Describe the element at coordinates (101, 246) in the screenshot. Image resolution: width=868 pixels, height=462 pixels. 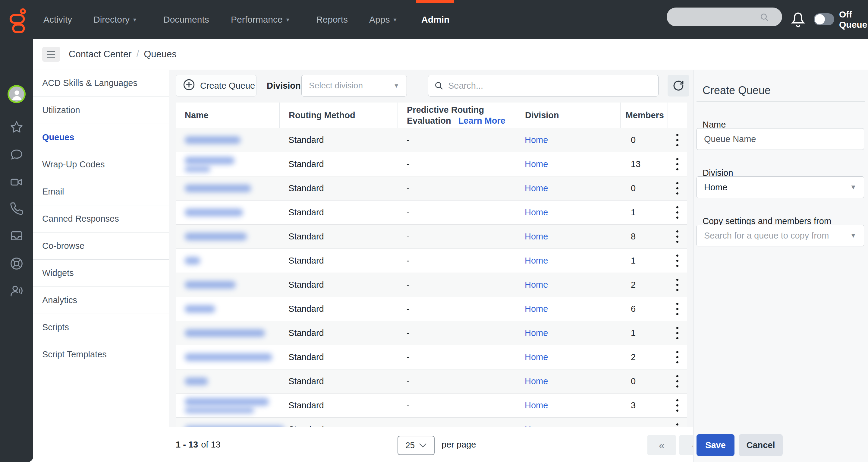
I see `sidebar-item-co-browse: Co-browse` at that location.